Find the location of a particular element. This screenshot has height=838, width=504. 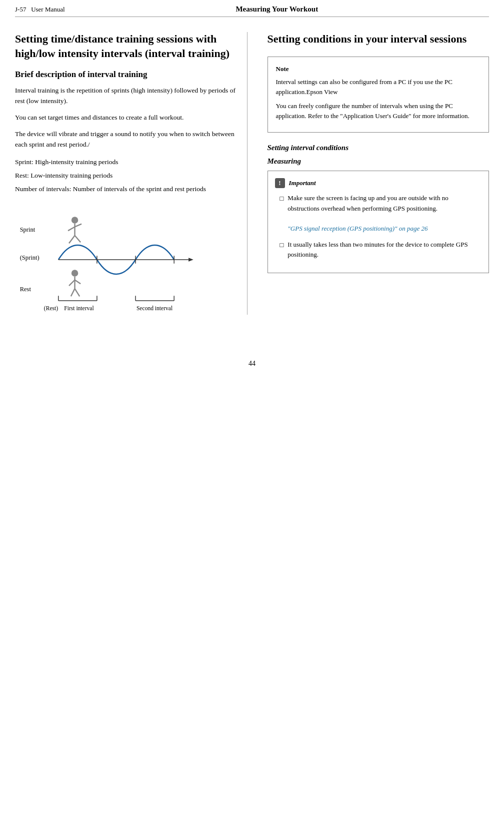

checkbox-icon-2: □ is located at coordinates (282, 245).